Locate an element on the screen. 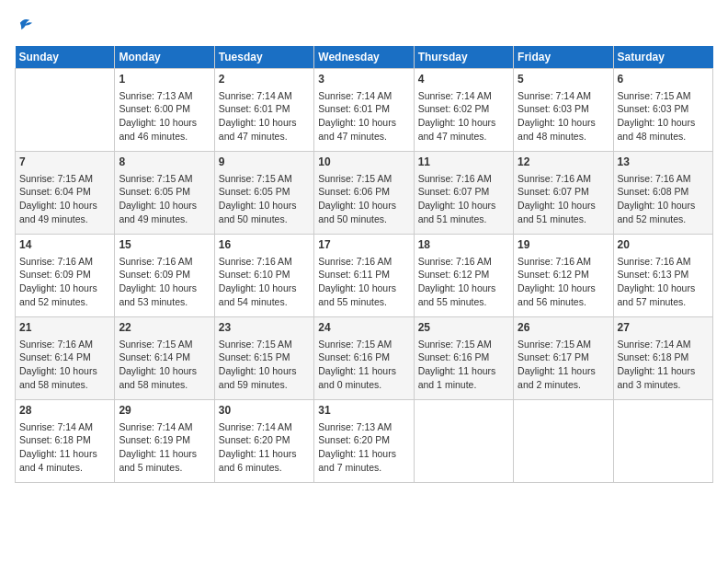  calendar-cell: 17Sunrise: 7:16 AMSunset: 6:11 PMDayligh… is located at coordinates (364, 276).